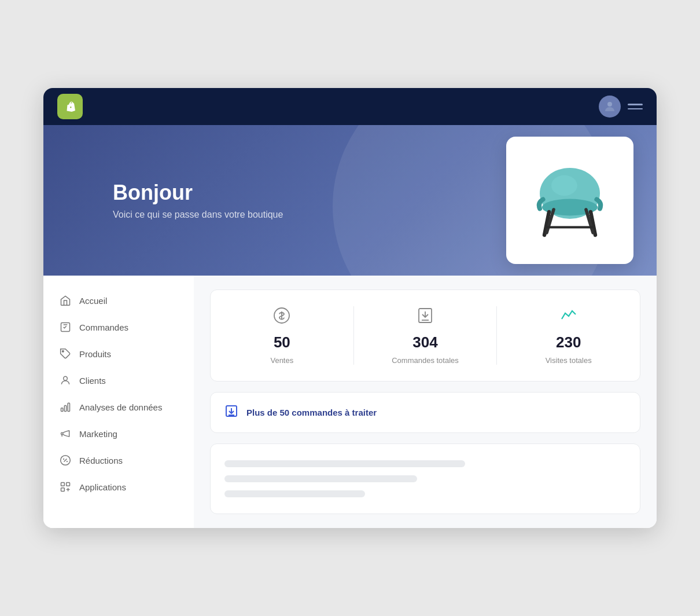 The image size is (700, 616). What do you see at coordinates (570, 200) in the screenshot?
I see `product-card` at bounding box center [570, 200].